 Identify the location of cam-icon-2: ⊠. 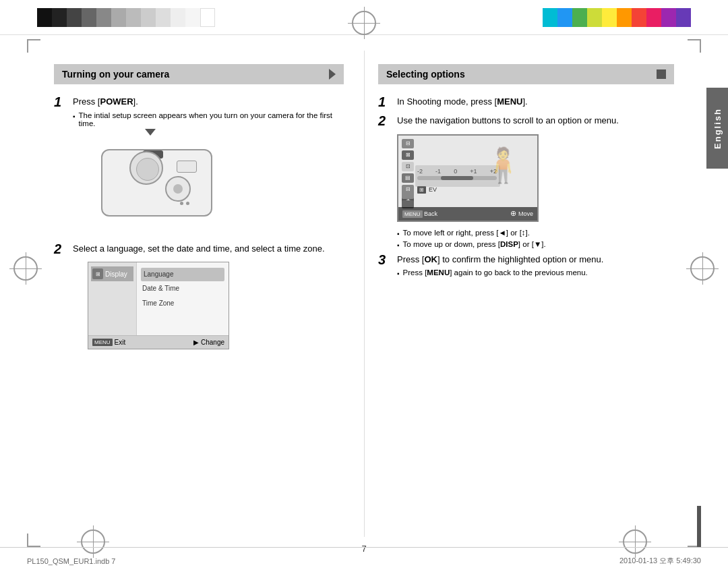
(408, 155).